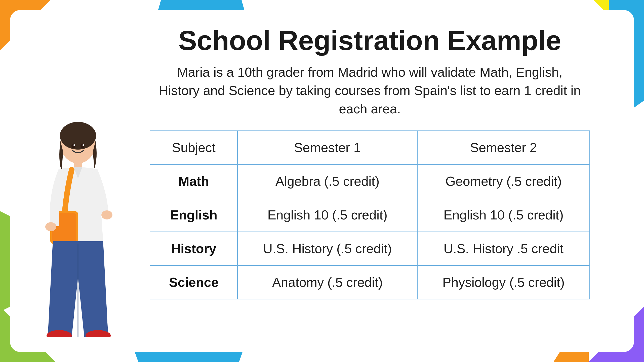 The image size is (644, 362). What do you see at coordinates (328, 181) in the screenshot?
I see `semester1-cell-0: Algebra (.5 credit)` at bounding box center [328, 181].